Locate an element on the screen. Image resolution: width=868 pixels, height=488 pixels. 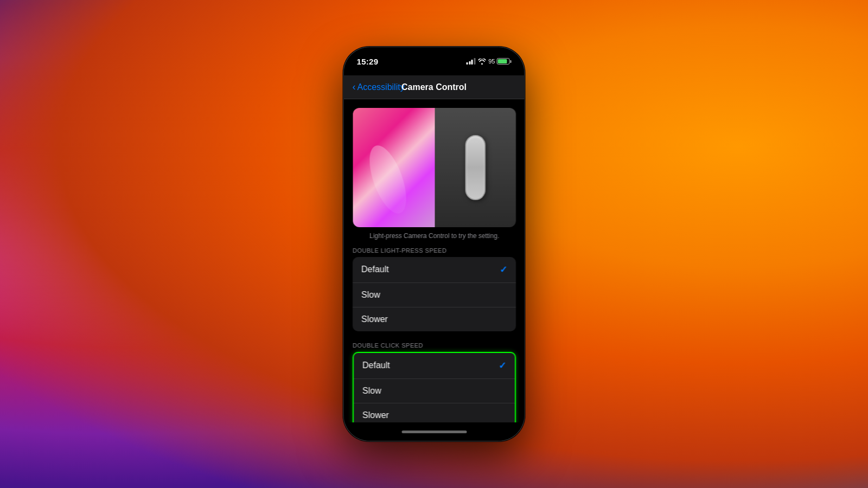
home-bar is located at coordinates (434, 432).